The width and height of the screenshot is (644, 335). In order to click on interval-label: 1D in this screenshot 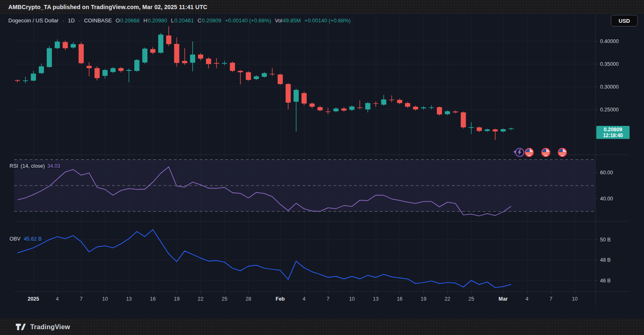, I will do `click(71, 21)`.